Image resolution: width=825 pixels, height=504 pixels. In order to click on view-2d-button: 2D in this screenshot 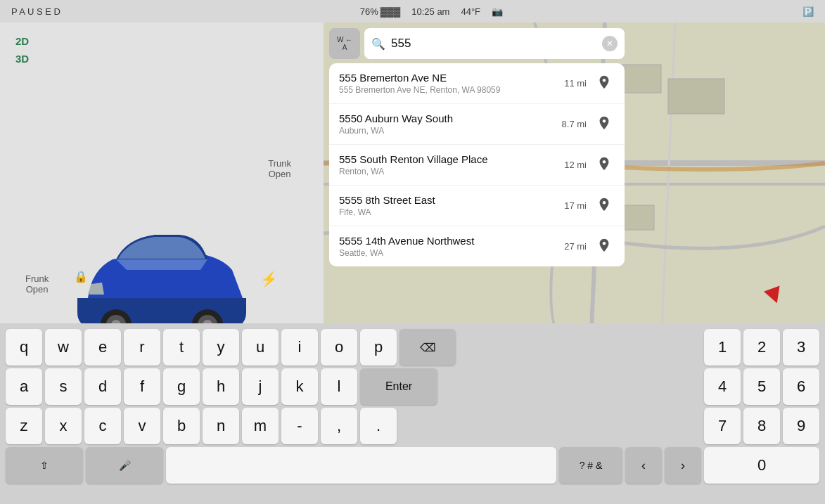, I will do `click(23, 41)`.